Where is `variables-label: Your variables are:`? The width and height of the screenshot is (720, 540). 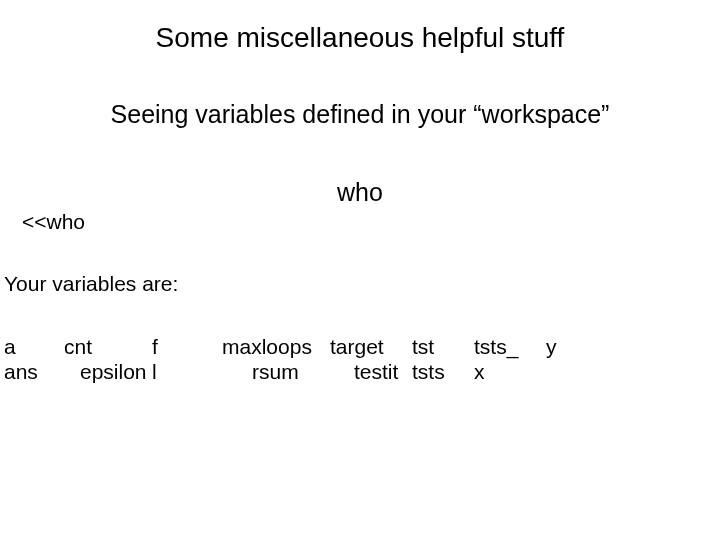 variables-label: Your variables are: is located at coordinates (91, 284).